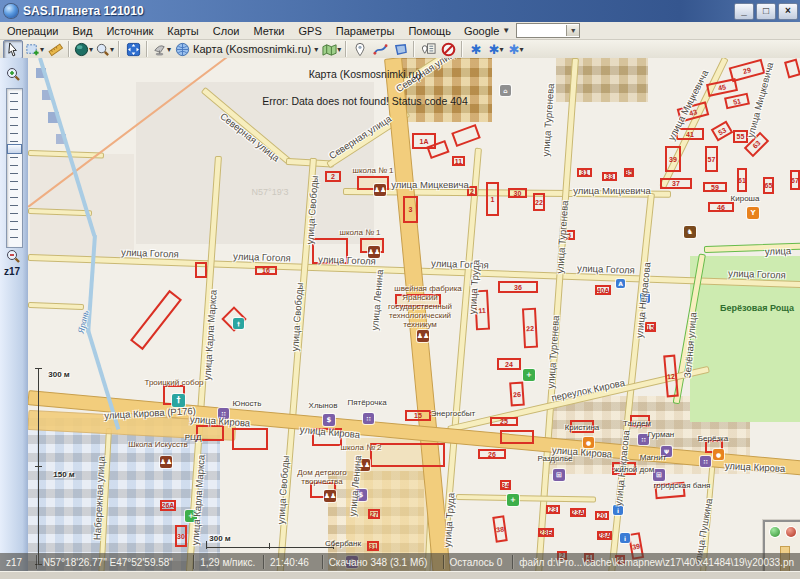 The height and width of the screenshot is (579, 800). What do you see at coordinates (250, 439) in the screenshot?
I see `map-building` at bounding box center [250, 439].